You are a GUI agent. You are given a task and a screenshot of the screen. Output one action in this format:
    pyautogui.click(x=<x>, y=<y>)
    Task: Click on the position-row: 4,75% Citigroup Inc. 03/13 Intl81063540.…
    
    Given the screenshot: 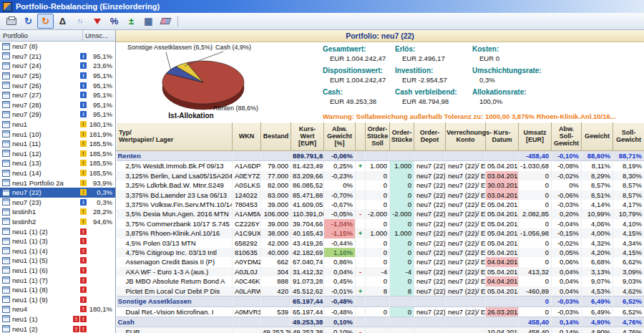 What is the action you would take?
    pyautogui.click(x=381, y=252)
    